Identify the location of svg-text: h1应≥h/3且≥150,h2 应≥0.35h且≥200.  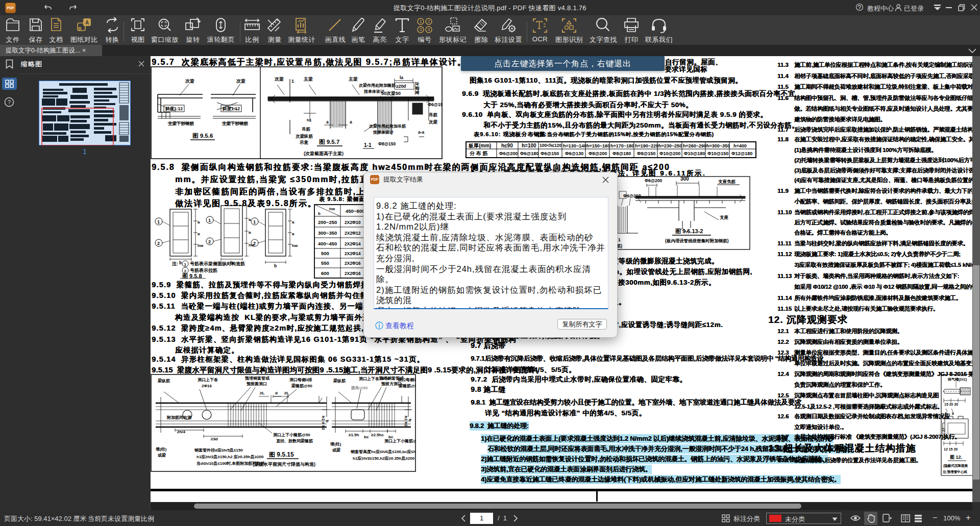
(230, 457).